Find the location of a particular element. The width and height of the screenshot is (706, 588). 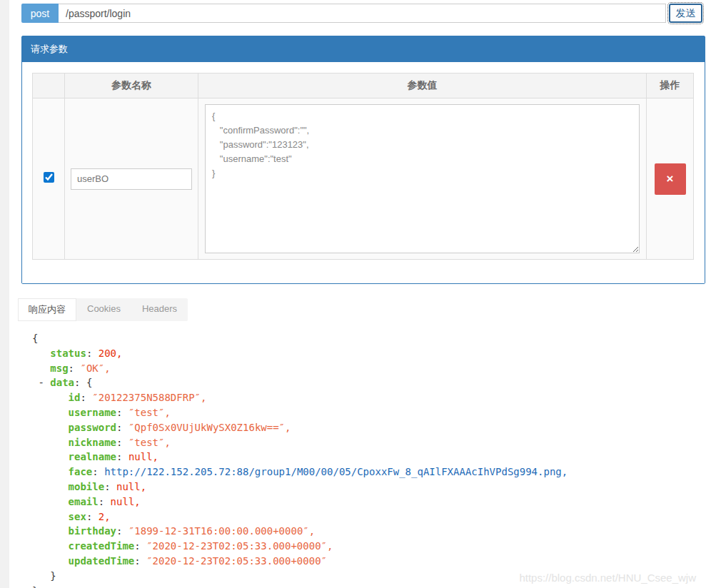

json-key: status is located at coordinates (69, 353).